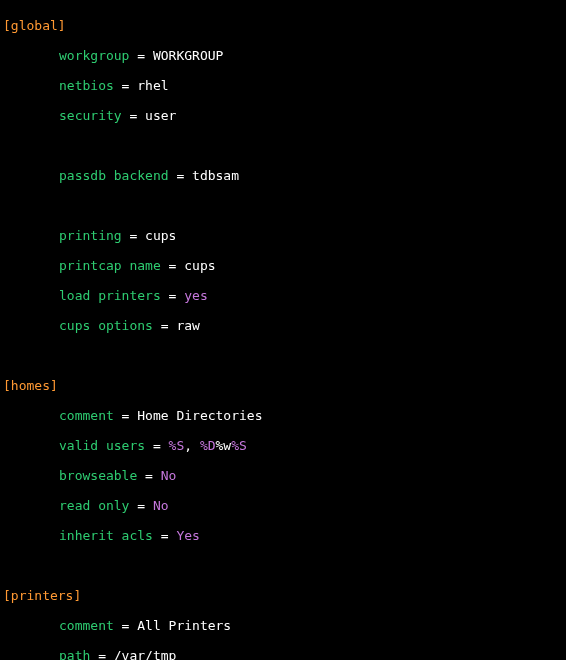 The height and width of the screenshot is (660, 566). Describe the element at coordinates (188, 56) in the screenshot. I see `val-workgroup: WORKGROUP` at that location.